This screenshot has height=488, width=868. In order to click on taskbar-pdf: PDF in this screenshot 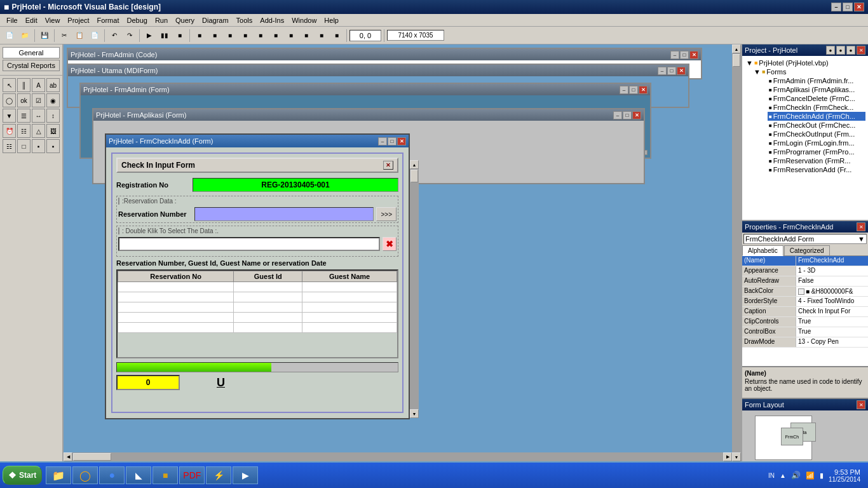, I will do `click(192, 475)`.